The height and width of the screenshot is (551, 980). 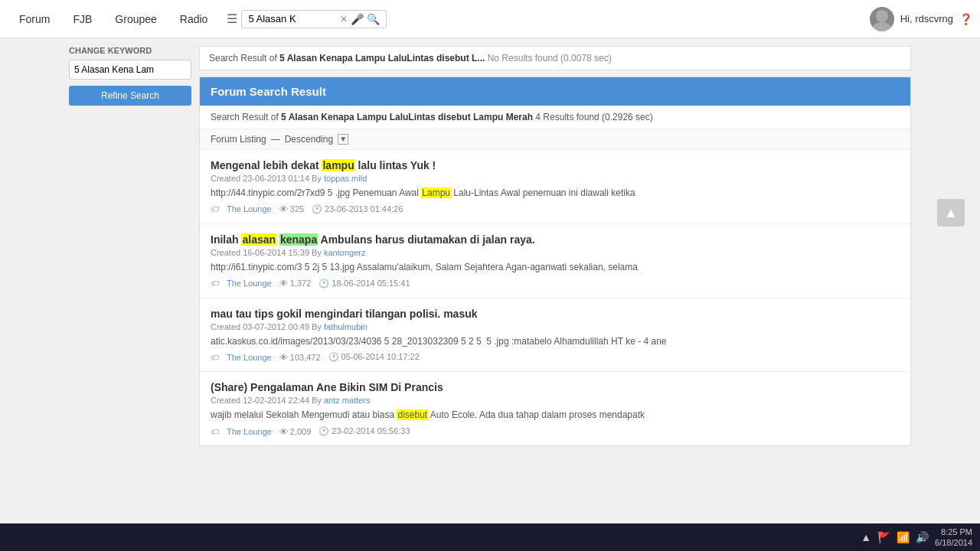 I want to click on forum-results-info: 4 Results found (0.2926 sec), so click(x=594, y=117).